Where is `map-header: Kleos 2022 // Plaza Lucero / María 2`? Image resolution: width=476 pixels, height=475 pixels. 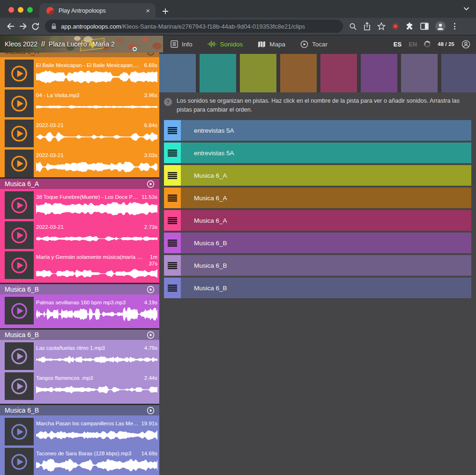 map-header: Kleos 2022 // Plaza Lucero / María 2 is located at coordinates (82, 44).